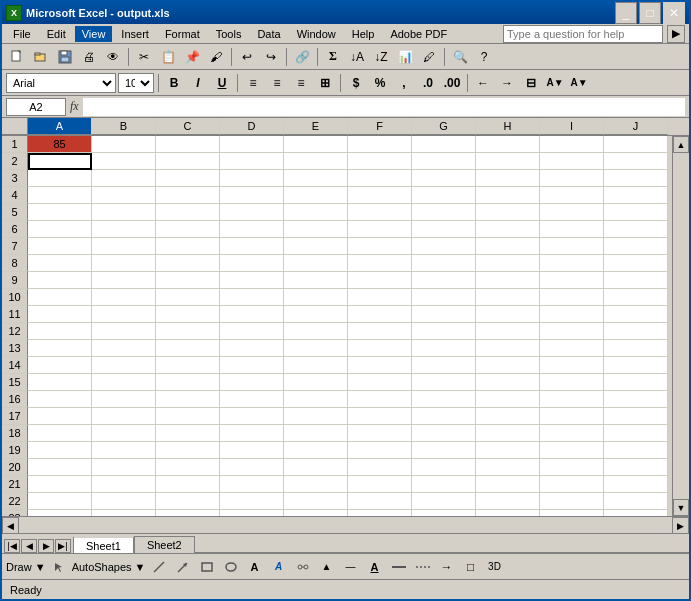 This screenshot has height=601, width=691. I want to click on menu-data: Data, so click(268, 34).